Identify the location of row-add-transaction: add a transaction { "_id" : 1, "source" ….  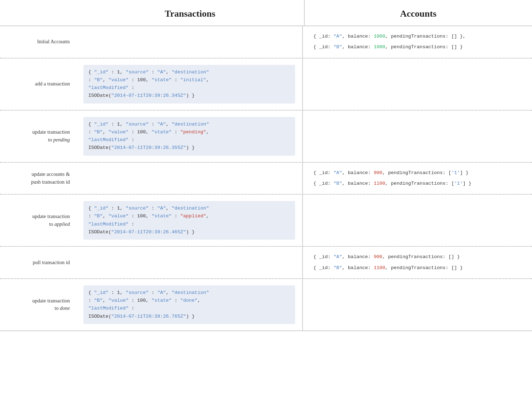
(266, 84).